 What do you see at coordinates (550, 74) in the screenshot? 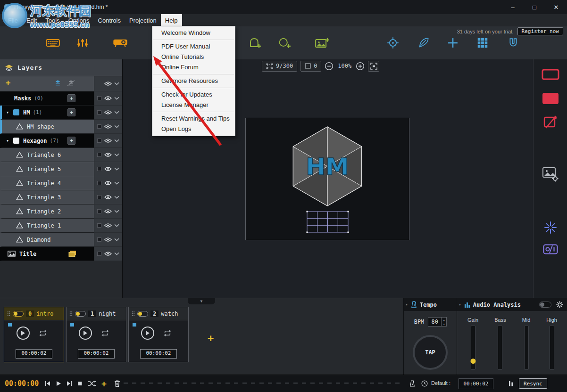
I see `border-style-icon` at bounding box center [550, 74].